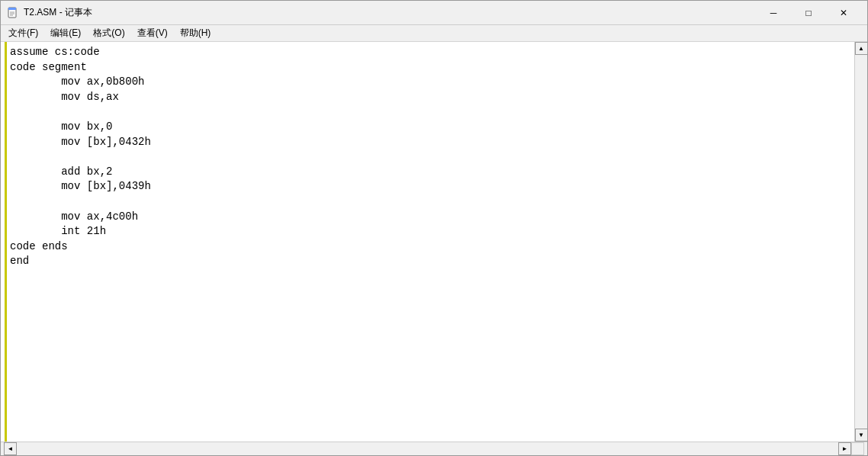 The image size is (868, 456). What do you see at coordinates (434, 34) in the screenshot?
I see `menu-bar: 文件(F) 编辑(E) 格式(O) 查看(V) 帮助(H)` at bounding box center [434, 34].